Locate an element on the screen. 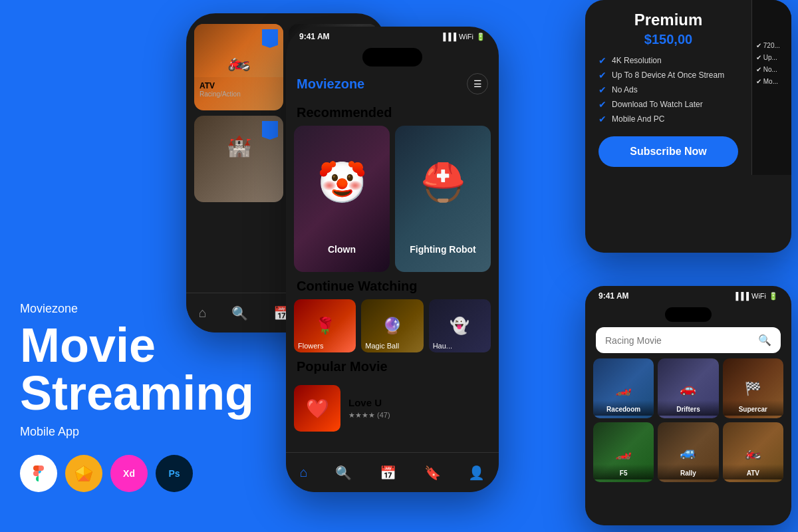  center-phone-bottom-nav: ⌂ 🔍 📅 🔖 👤 is located at coordinates (392, 472).